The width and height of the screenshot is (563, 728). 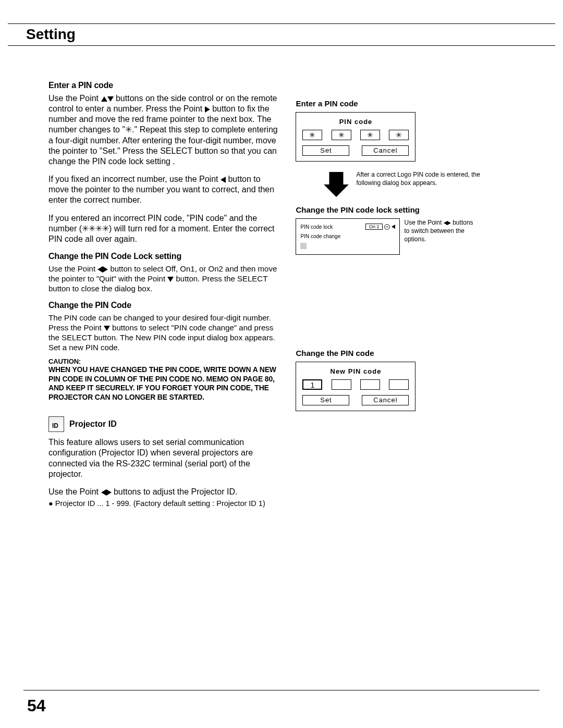 I want to click on para-enter-pin-1: Use the Point buttons on the side contro…, so click(x=166, y=130).